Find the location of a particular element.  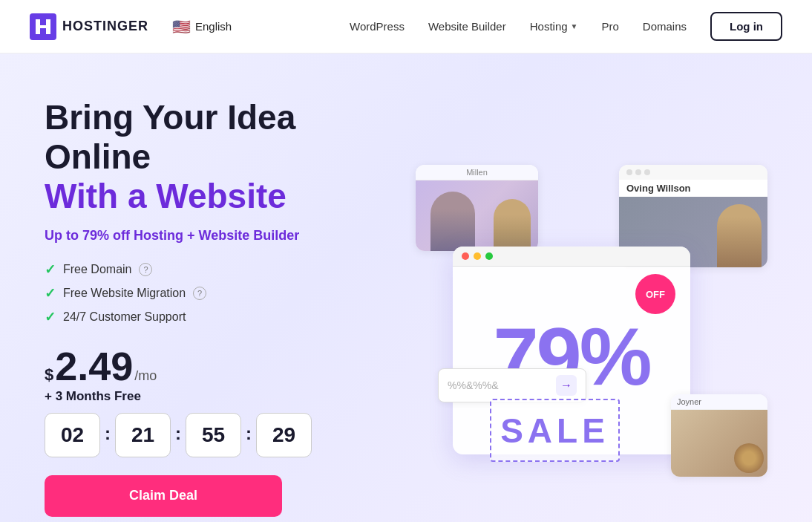

browser-chrome is located at coordinates (572, 257).